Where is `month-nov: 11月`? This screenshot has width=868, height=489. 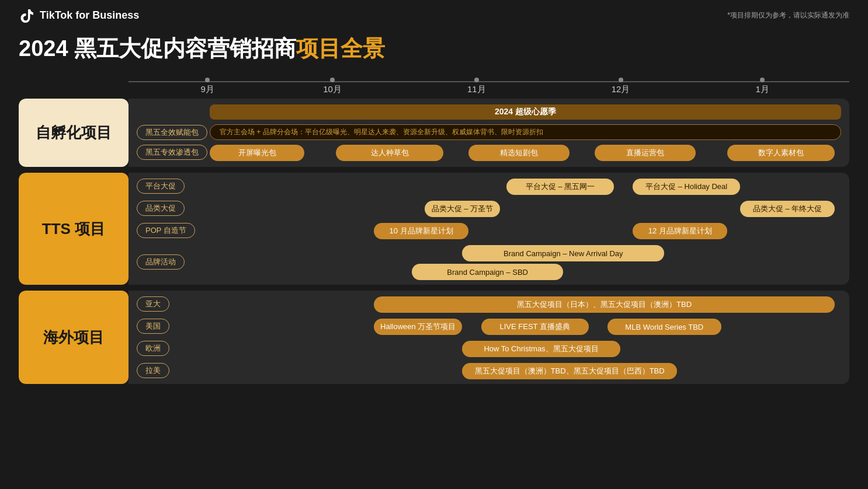 month-nov: 11月 is located at coordinates (477, 86).